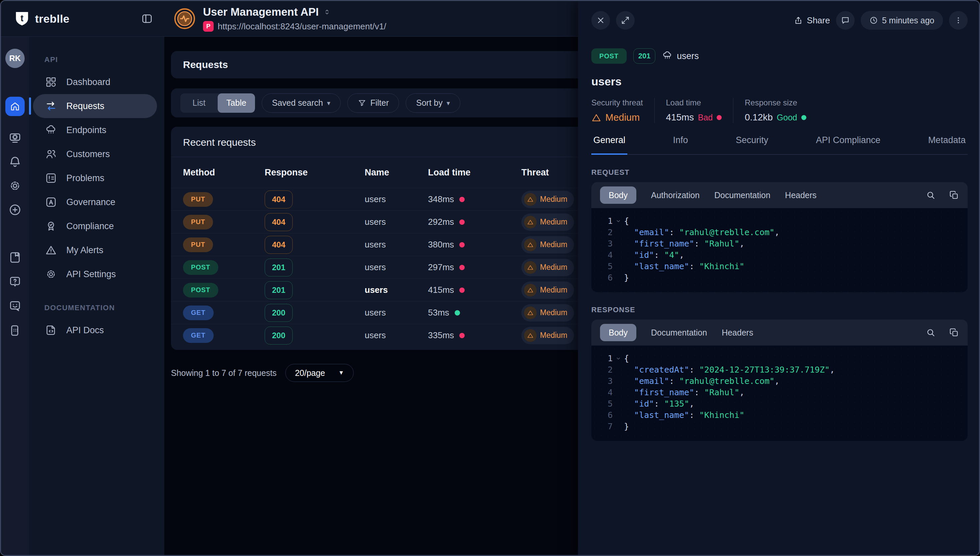 This screenshot has width=980, height=556. What do you see at coordinates (375, 267) in the screenshot?
I see `table-row: POST 201 users 297ms Medium` at bounding box center [375, 267].